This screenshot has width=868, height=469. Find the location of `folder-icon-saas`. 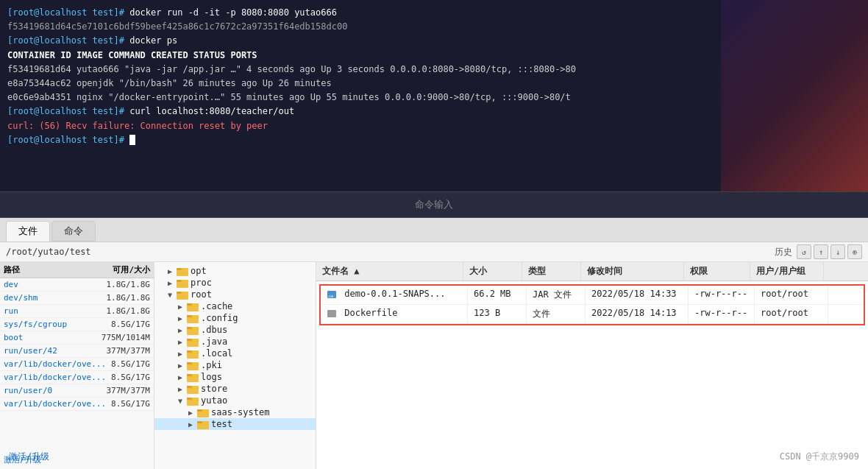

folder-icon-saas is located at coordinates (203, 412).